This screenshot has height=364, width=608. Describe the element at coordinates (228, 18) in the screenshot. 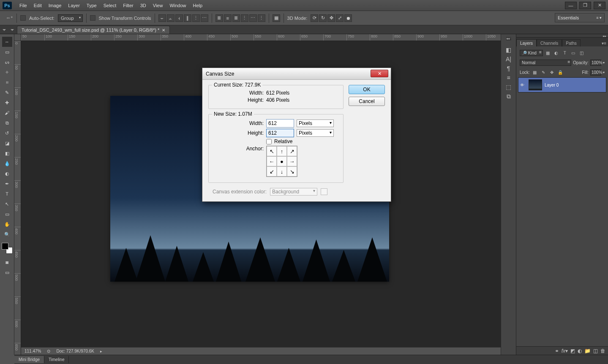

I see `distribute-icon: ≡` at that location.